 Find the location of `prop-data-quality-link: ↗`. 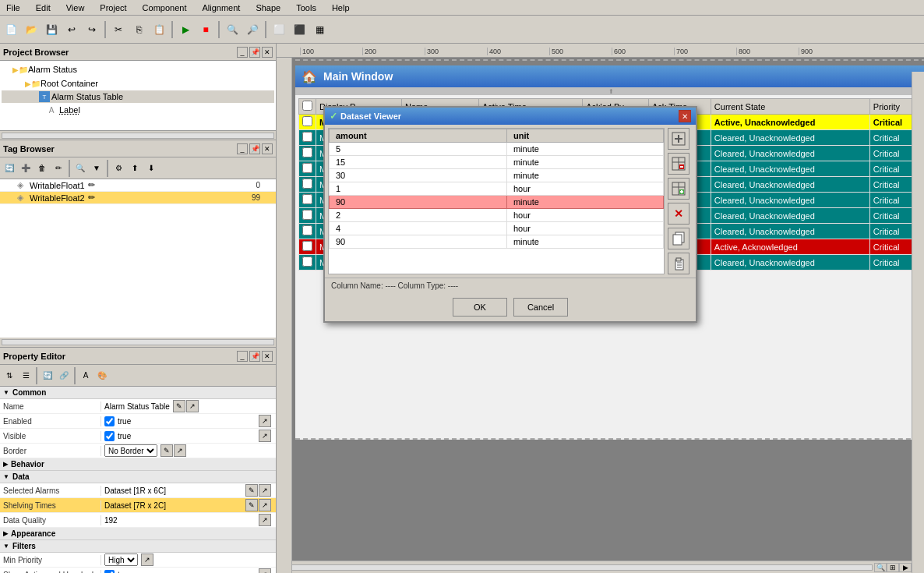

prop-data-quality-link: ↗ is located at coordinates (265, 520).